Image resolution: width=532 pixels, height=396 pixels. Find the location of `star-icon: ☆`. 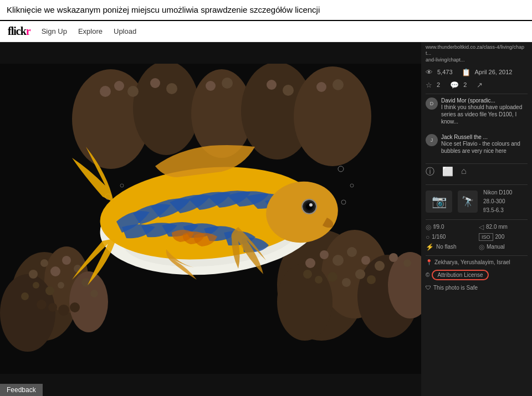

star-icon: ☆ is located at coordinates (429, 85).